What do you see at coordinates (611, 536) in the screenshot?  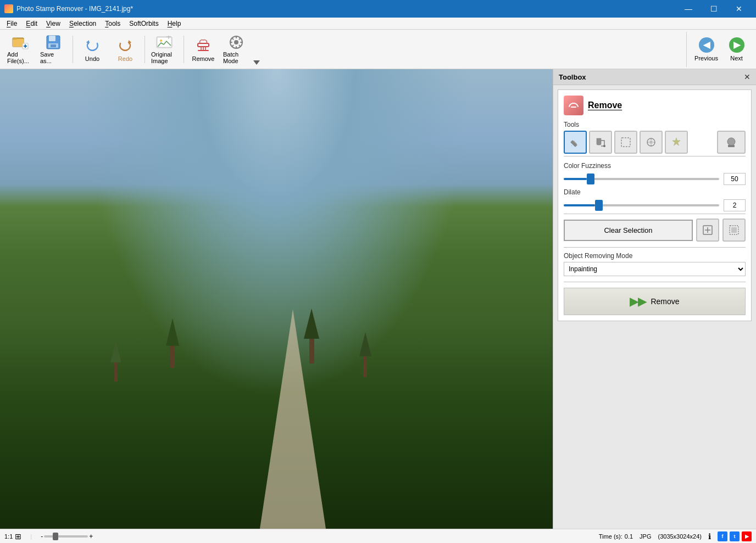 I see `time-label: Time (s):` at bounding box center [611, 536].